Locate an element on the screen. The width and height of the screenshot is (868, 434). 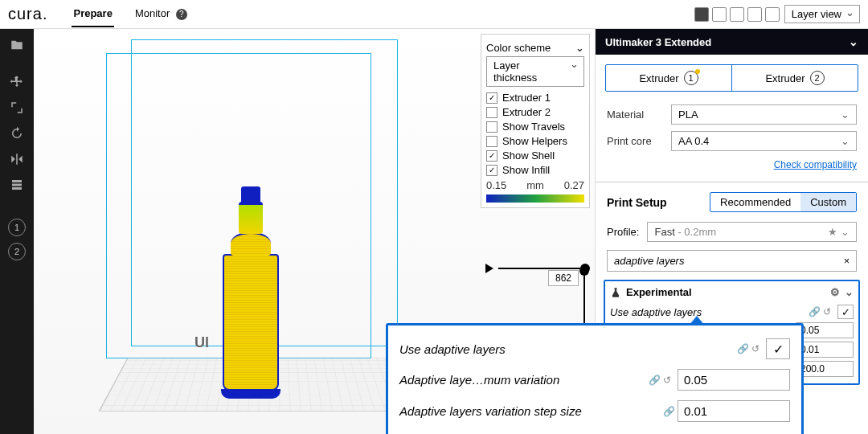
checkbox-shell: ✓ is located at coordinates (492, 156).